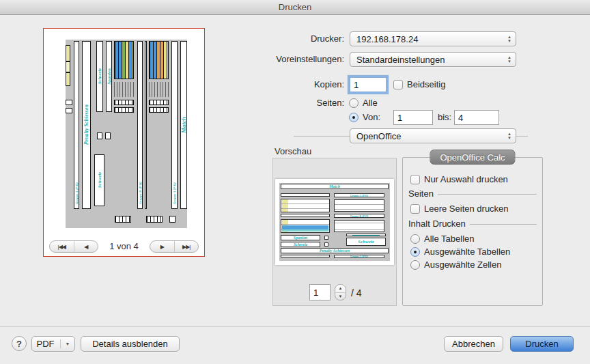  I want to click on doc-title-penalty: Penalty Schiessen, so click(86, 124).